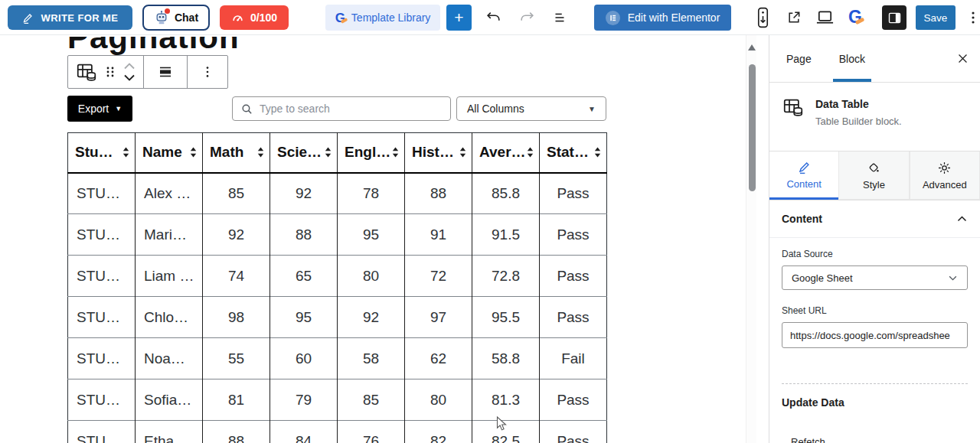  Describe the element at coordinates (874, 168) in the screenshot. I see `style-icon` at that location.